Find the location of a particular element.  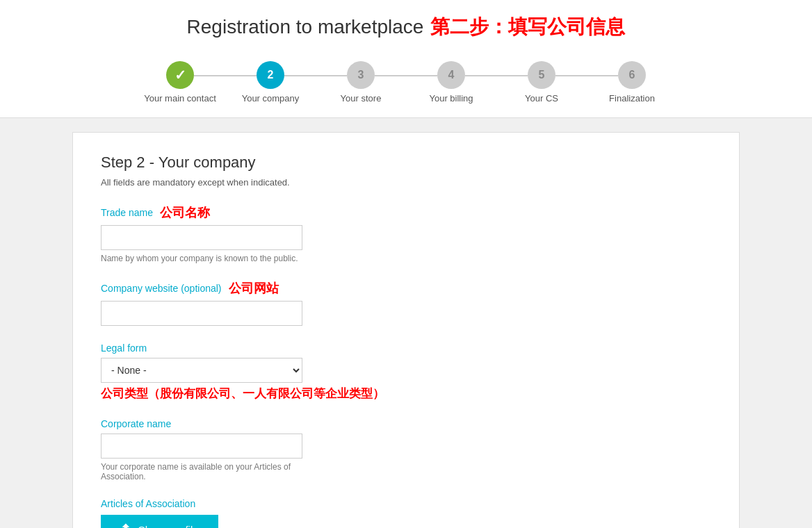

step-5-label: Your CS is located at coordinates (542, 99).